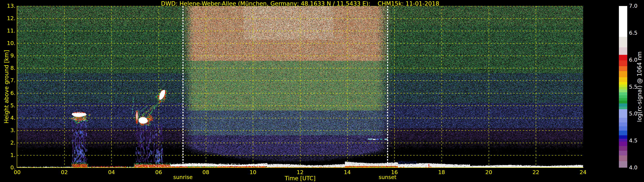 The width and height of the screenshot is (644, 182). Describe the element at coordinates (8, 93) in the screenshot. I see `y-tick-label: 6.` at that location.